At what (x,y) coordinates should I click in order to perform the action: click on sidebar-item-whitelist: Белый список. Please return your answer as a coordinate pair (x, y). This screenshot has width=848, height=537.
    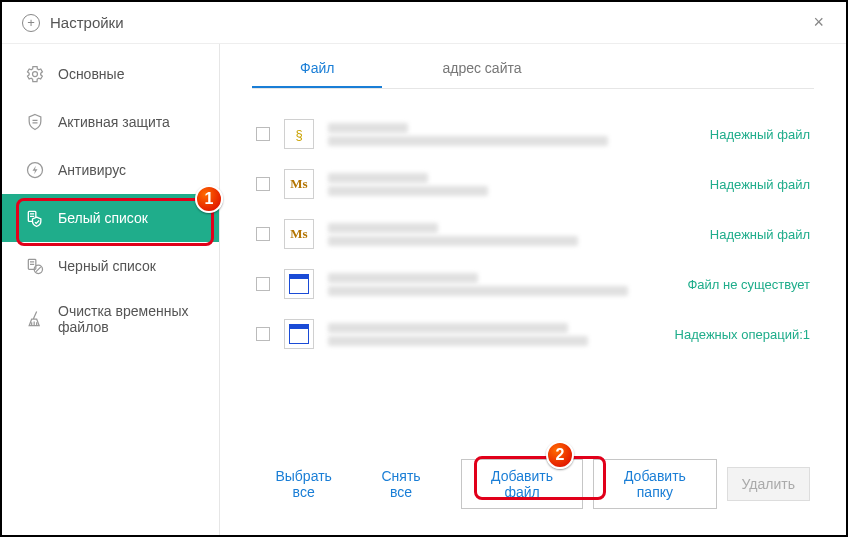
    Looking at the image, I should click on (110, 218).